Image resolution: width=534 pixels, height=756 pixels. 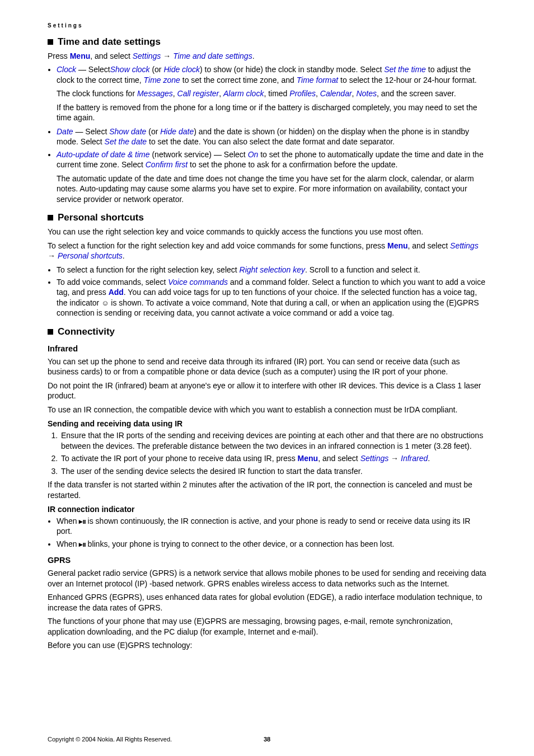 I want to click on shortcuts-p1: You can use the right selection key and …, so click(x=267, y=232).